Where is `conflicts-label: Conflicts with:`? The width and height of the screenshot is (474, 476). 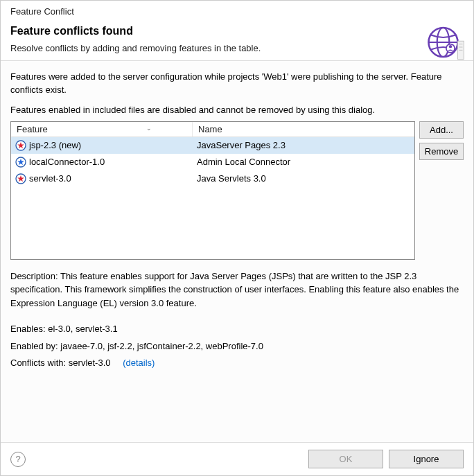 conflicts-label: Conflicts with: is located at coordinates (38, 363).